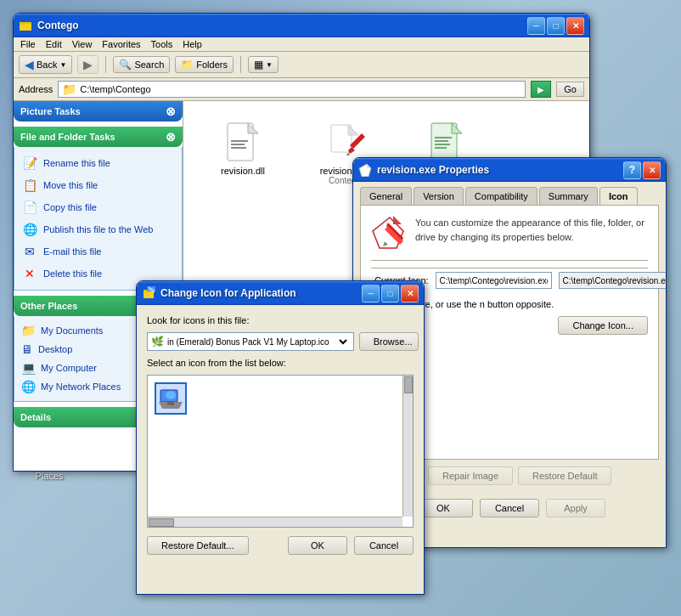  What do you see at coordinates (98, 207) in the screenshot?
I see `task-copy: 📄 Copy this file` at bounding box center [98, 207].